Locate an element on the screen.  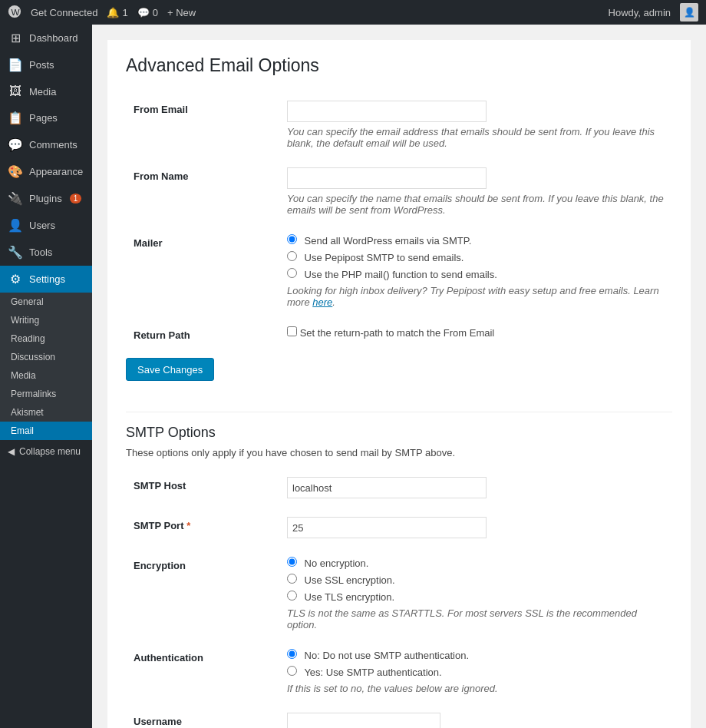
sidebar-item-posts: 📄 Posts is located at coordinates (46, 65).